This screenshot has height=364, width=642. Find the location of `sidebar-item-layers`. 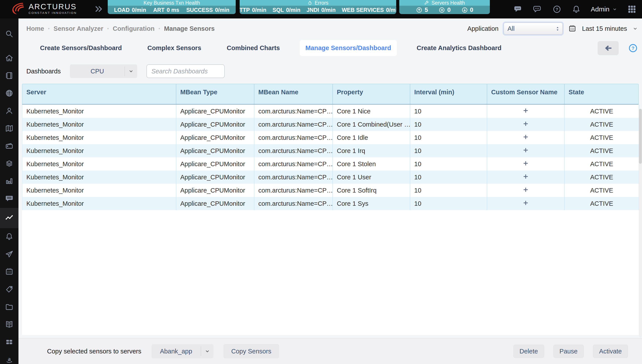

sidebar-item-layers is located at coordinates (9, 164).